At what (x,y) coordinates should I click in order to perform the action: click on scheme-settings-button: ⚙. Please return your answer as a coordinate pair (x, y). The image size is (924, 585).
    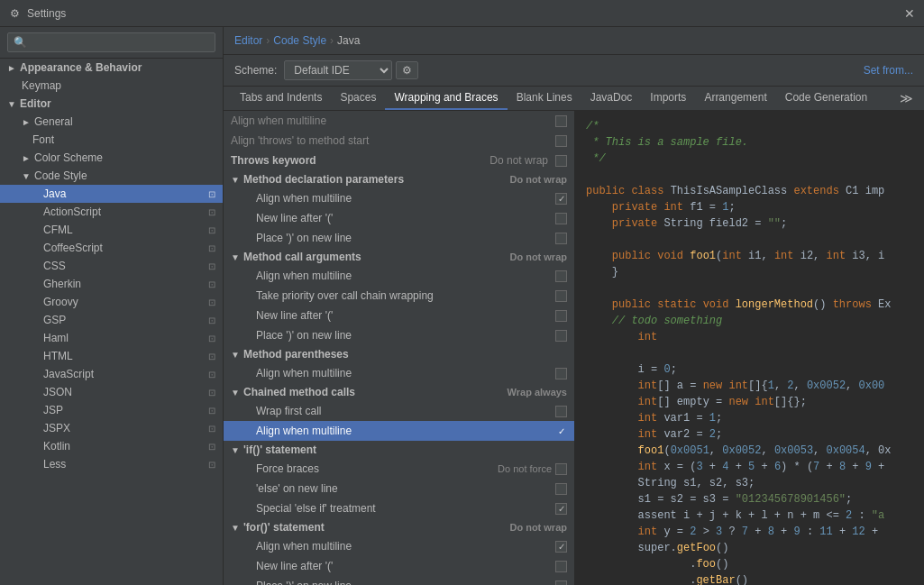
    Looking at the image, I should click on (407, 70).